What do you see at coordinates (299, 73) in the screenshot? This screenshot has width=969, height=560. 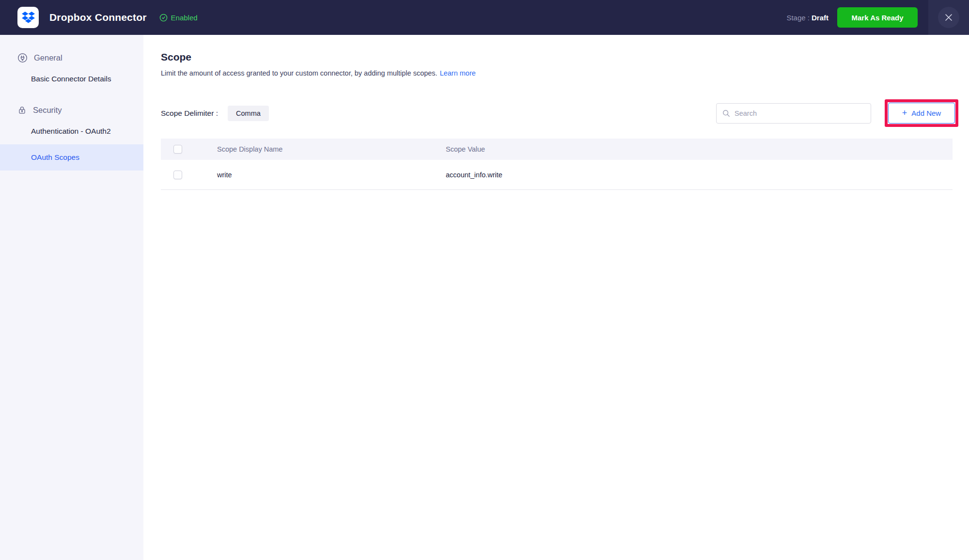 I see `description-text: Limit the amount of access granted to yo…` at bounding box center [299, 73].